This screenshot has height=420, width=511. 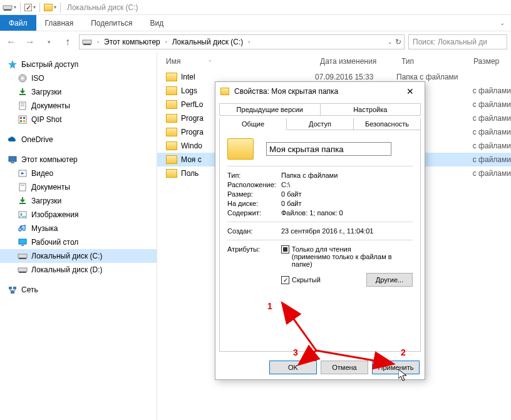 What do you see at coordinates (352, 260) in the screenshot?
I see `label-readonly-sub: (применимо только к файлам в папке)` at bounding box center [352, 260].